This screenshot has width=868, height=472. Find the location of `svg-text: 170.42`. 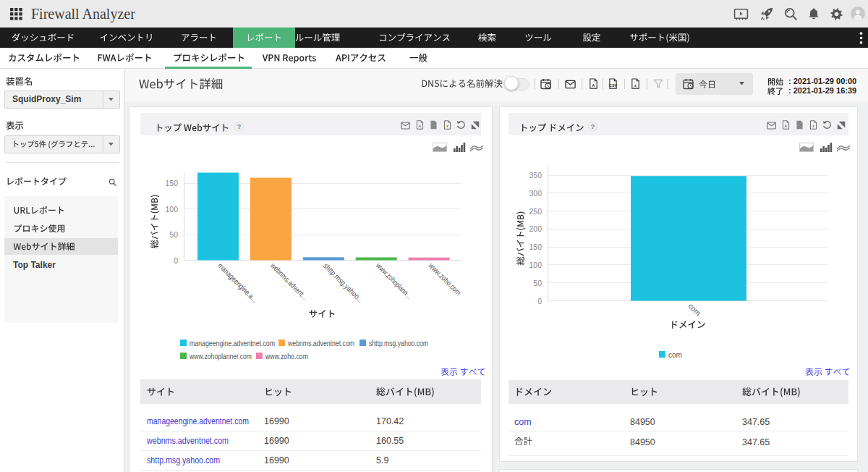

svg-text: 170.42 is located at coordinates (390, 421).